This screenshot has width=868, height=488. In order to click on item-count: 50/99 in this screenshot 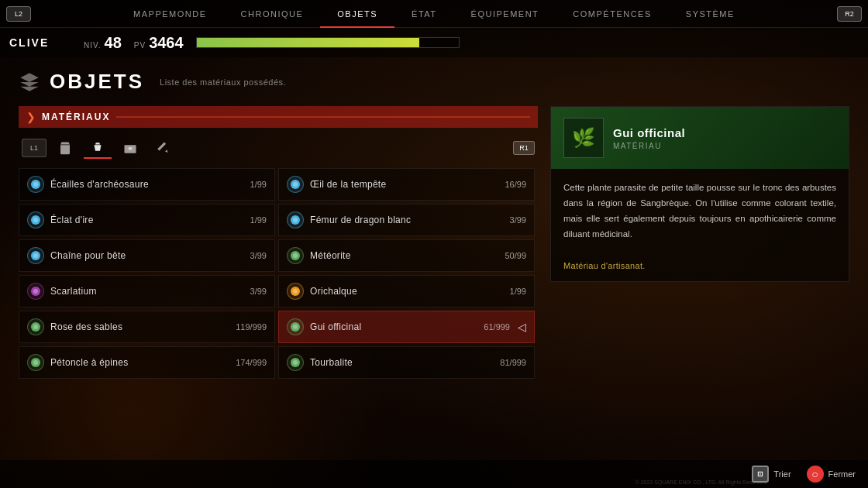, I will do `click(515, 256)`.